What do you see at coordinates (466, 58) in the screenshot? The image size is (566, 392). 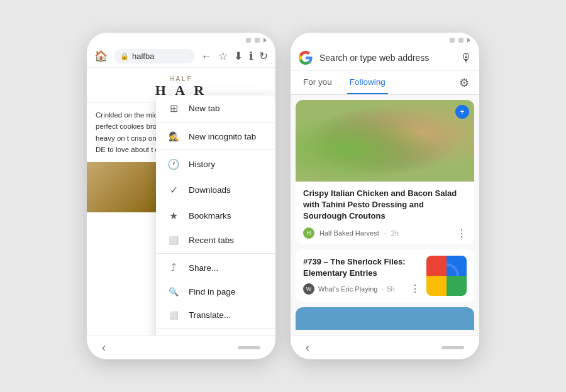 I see `microphone-icon: 🎙` at bounding box center [466, 58].